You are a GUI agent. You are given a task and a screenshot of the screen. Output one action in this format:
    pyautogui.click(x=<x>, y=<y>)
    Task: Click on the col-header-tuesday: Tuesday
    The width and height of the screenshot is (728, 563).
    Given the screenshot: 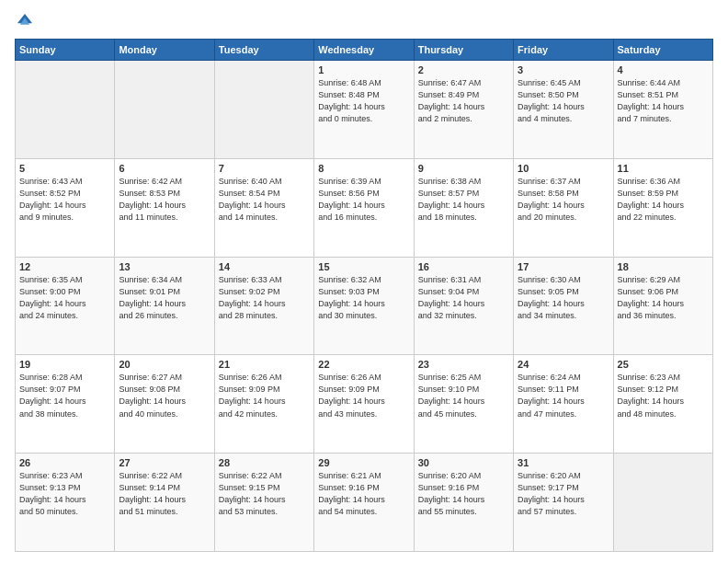 What is the action you would take?
    pyautogui.click(x=264, y=50)
    